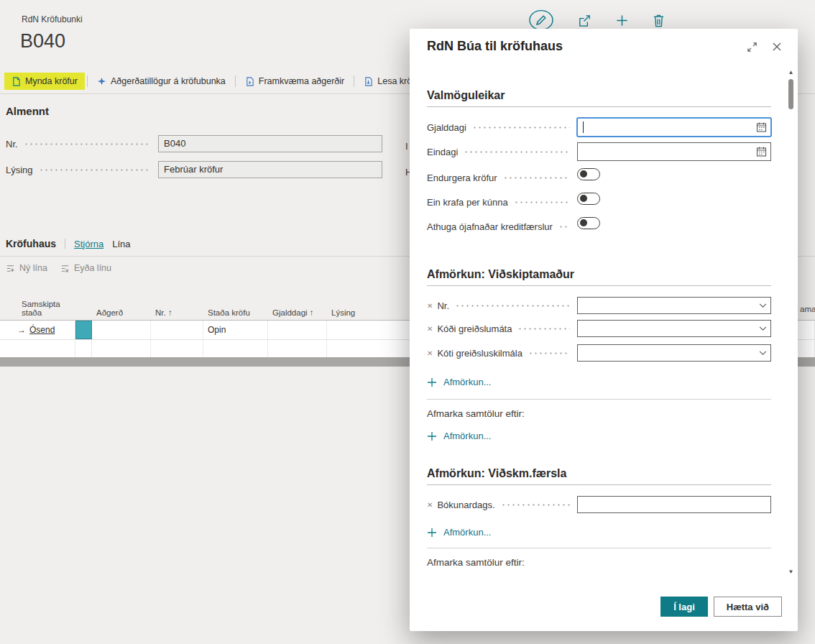 The width and height of the screenshot is (815, 644). I want to click on filter-bokunardags-input, so click(674, 505).